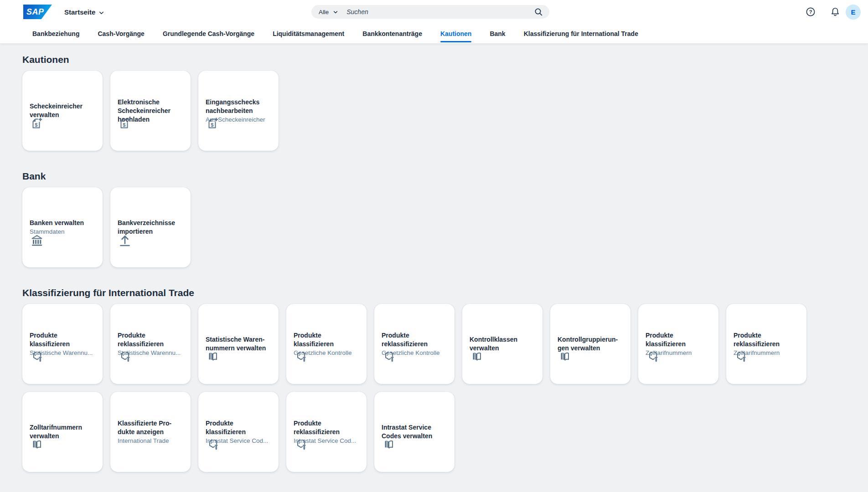  What do you see at coordinates (538, 12) in the screenshot?
I see `search-icon` at bounding box center [538, 12].